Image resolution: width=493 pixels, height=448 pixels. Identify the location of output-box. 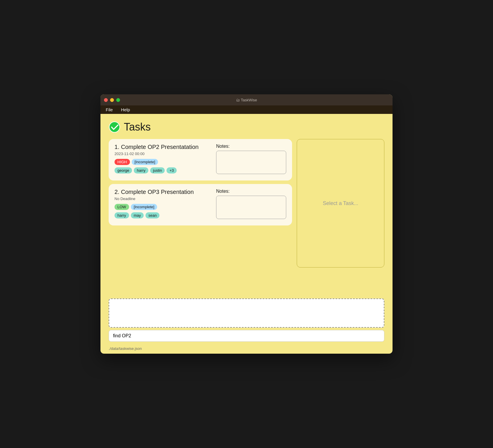
(246, 313).